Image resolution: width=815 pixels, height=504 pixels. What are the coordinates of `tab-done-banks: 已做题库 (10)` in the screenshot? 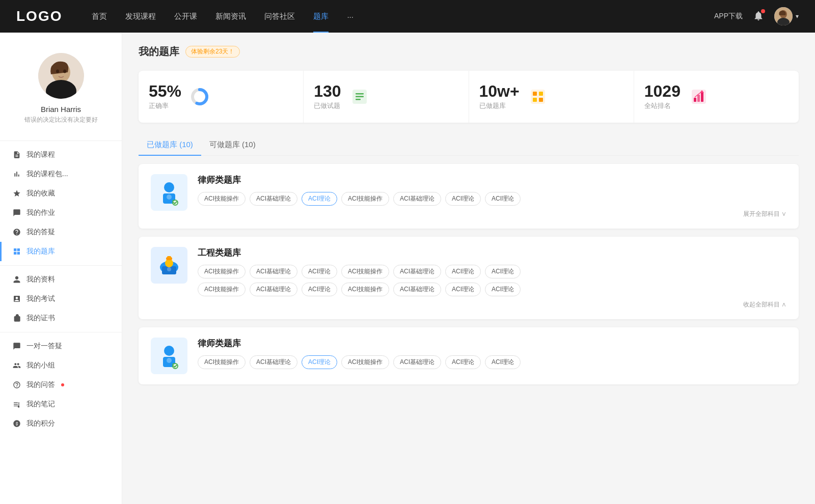 It's located at (170, 146).